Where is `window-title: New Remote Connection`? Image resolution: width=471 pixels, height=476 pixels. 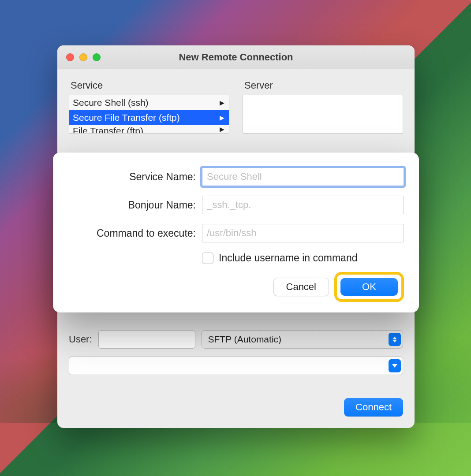
window-title: New Remote Connection is located at coordinates (236, 57).